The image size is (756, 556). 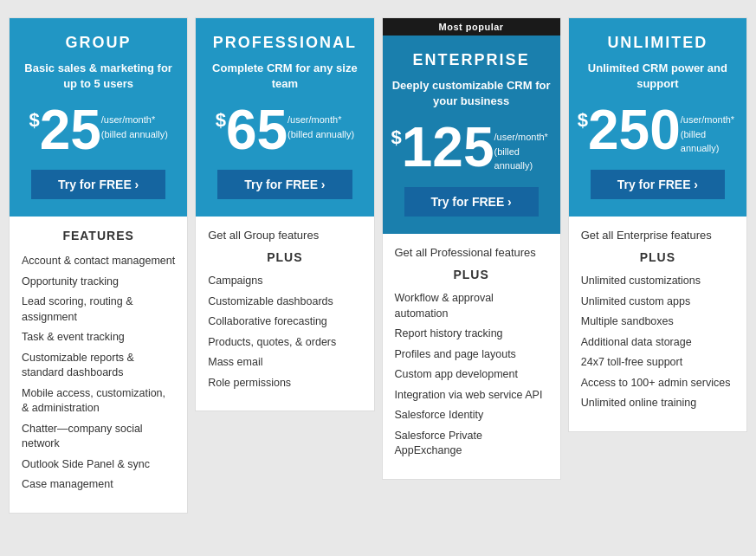 I want to click on features-list-group: Account & contact managementOpportunity …, so click(x=99, y=373).